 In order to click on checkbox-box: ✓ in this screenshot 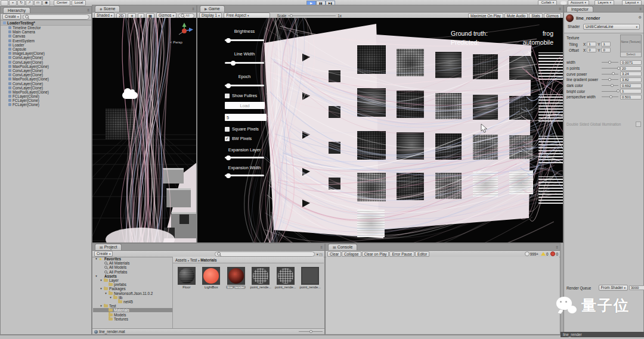, I will do `click(227, 139)`.